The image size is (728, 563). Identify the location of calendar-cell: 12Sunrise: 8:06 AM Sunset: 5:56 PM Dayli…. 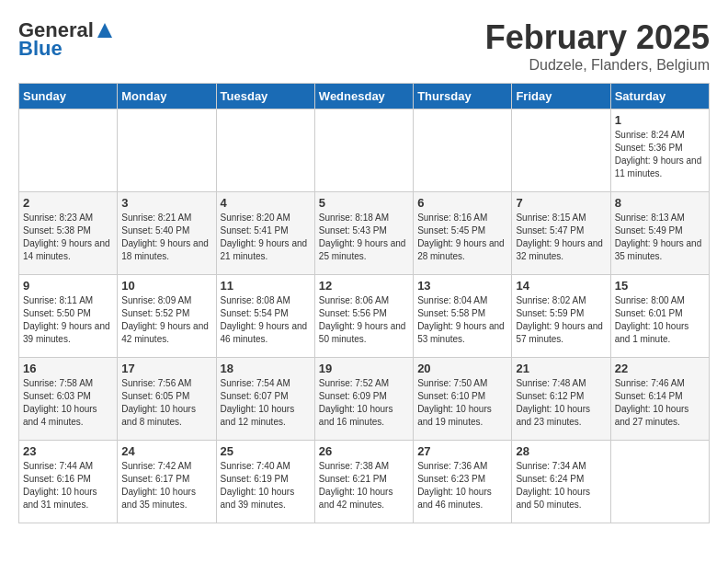
(364, 316).